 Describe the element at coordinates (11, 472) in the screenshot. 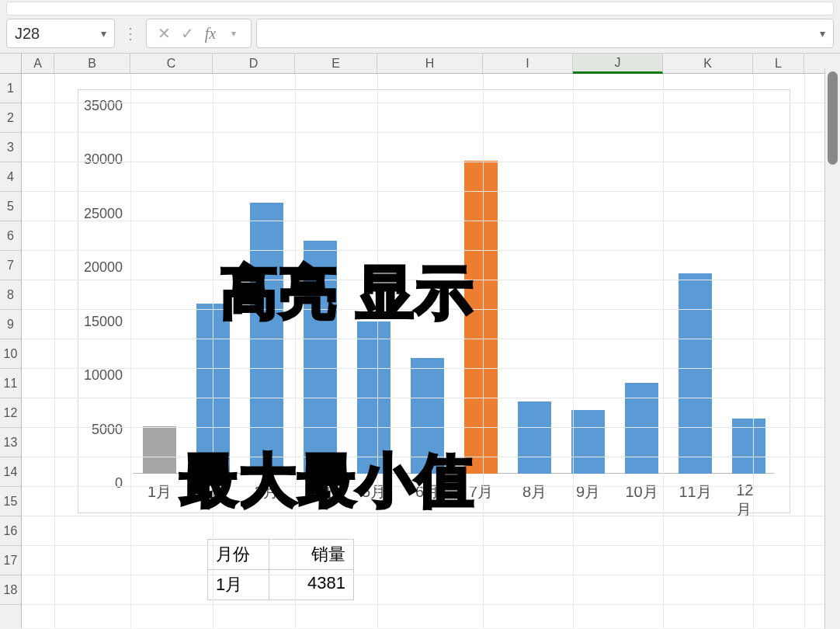

I see `row-header-14: 14` at that location.